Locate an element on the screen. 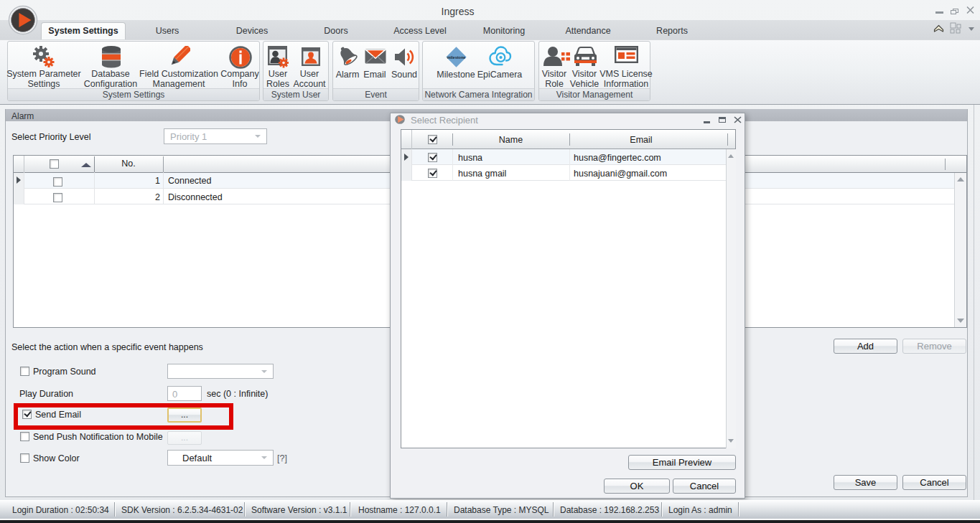  svg-text: milestone is located at coordinates (457, 57).